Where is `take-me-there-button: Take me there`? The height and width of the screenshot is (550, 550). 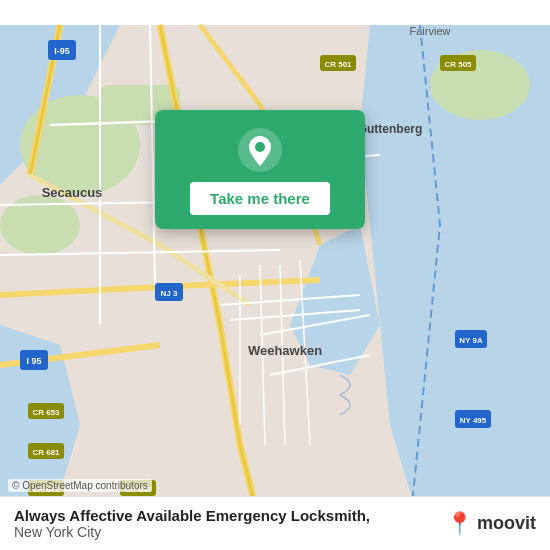
take-me-there-button: Take me there is located at coordinates (260, 198).